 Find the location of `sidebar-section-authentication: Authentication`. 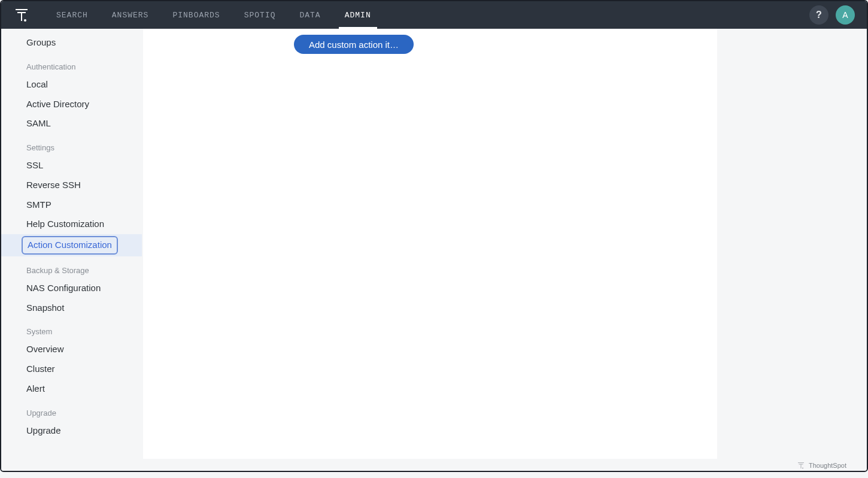

sidebar-section-authentication: Authentication is located at coordinates (72, 63).